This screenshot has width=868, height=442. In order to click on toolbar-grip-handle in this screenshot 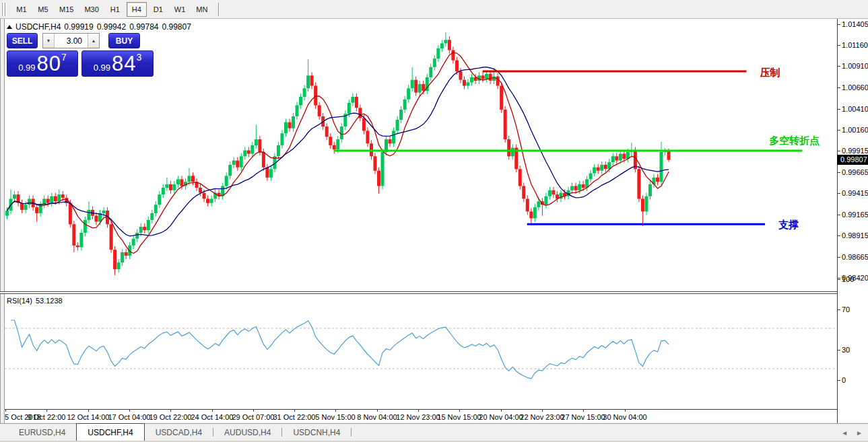, I will do `click(4, 9)`.